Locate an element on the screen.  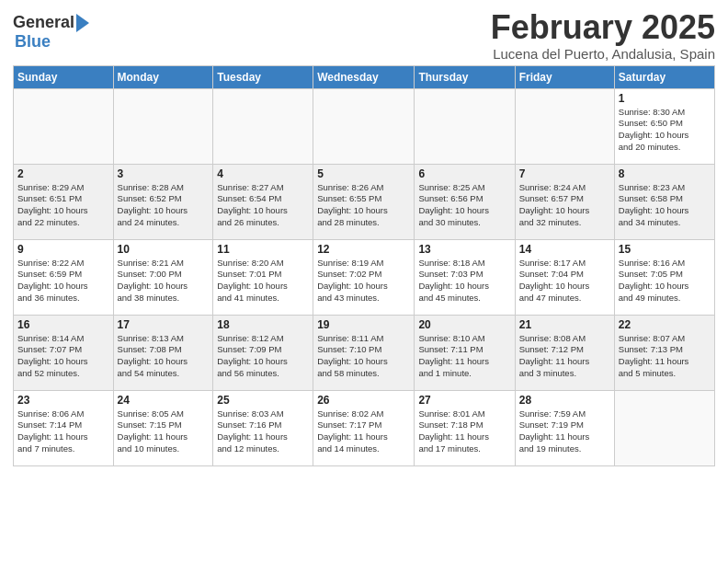
calendar-cell: 5Sunrise: 8:26 AM Sunset: 6:55 PM Daylig… is located at coordinates (364, 201).